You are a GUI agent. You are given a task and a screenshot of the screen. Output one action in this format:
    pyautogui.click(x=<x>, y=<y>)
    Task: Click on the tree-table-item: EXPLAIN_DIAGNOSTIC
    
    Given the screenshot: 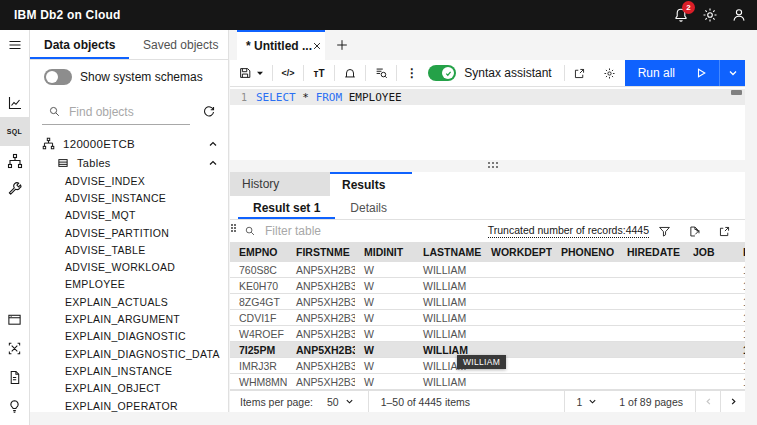 What is the action you would take?
    pyautogui.click(x=129, y=336)
    